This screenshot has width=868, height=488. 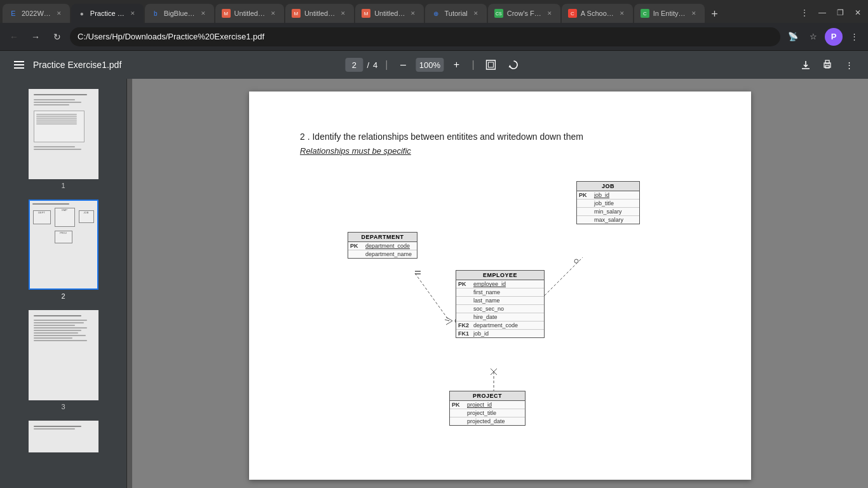 What do you see at coordinates (524, 13) in the screenshot?
I see `tab-crows: CS Crow's F… ✕` at bounding box center [524, 13].